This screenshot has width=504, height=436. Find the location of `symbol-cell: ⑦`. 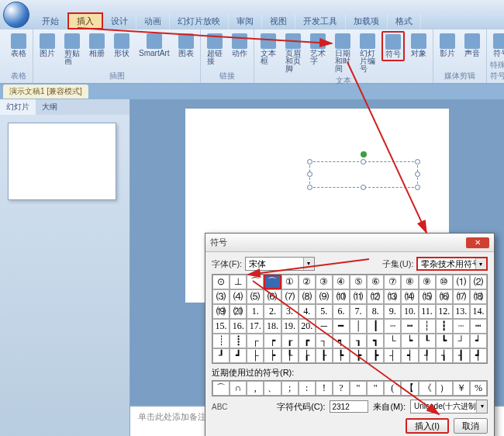

symbol-cell: ⑦ is located at coordinates (392, 282).